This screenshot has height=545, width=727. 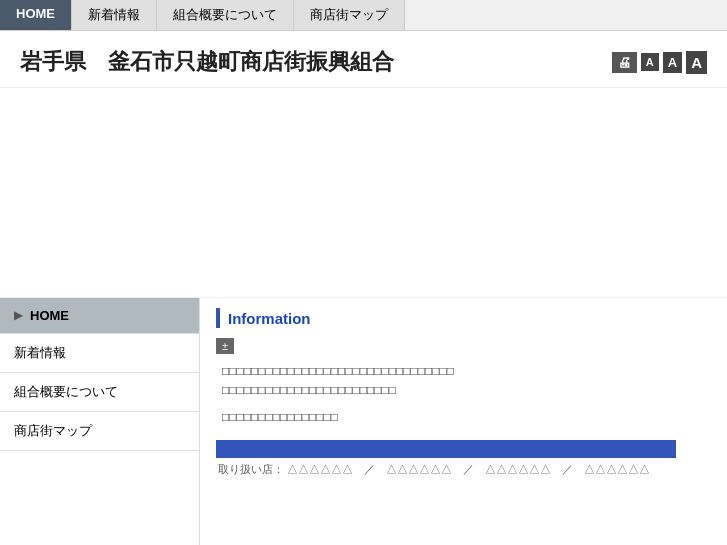 I want to click on site-title: 岩手県 釜石市只越町商店街振興組合, so click(x=207, y=62).